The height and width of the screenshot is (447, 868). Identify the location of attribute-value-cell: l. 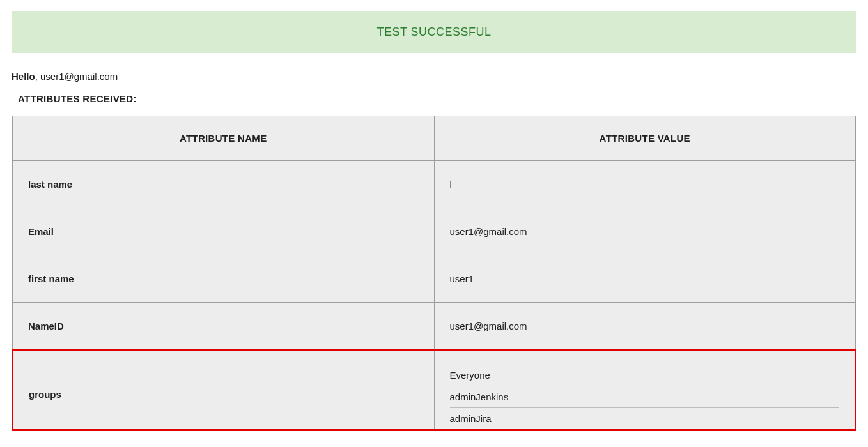
(645, 185).